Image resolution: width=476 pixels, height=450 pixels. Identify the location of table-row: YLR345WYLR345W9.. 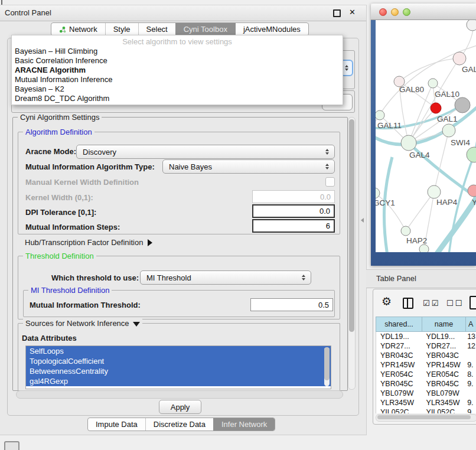
(426, 403).